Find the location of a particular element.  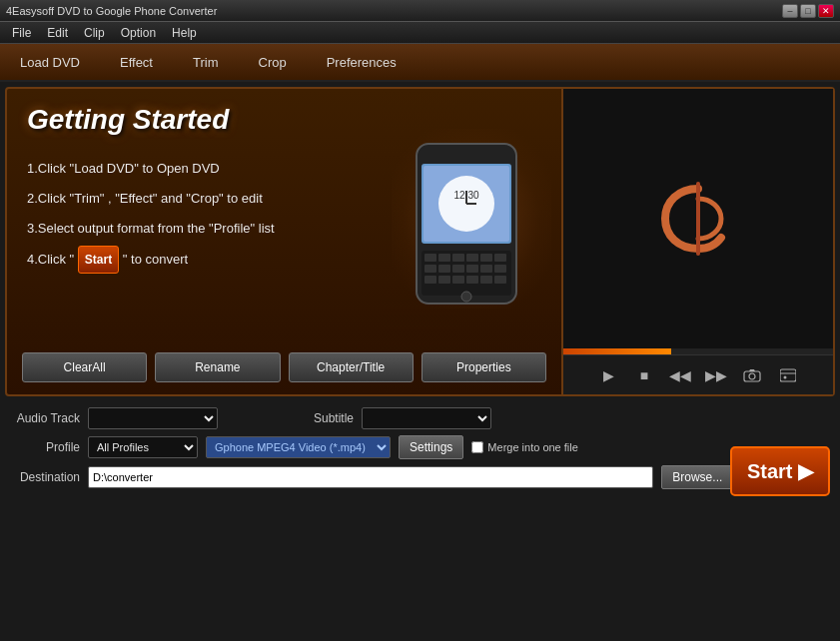

destination-row: Destination Browse... Open Folder is located at coordinates (420, 477).